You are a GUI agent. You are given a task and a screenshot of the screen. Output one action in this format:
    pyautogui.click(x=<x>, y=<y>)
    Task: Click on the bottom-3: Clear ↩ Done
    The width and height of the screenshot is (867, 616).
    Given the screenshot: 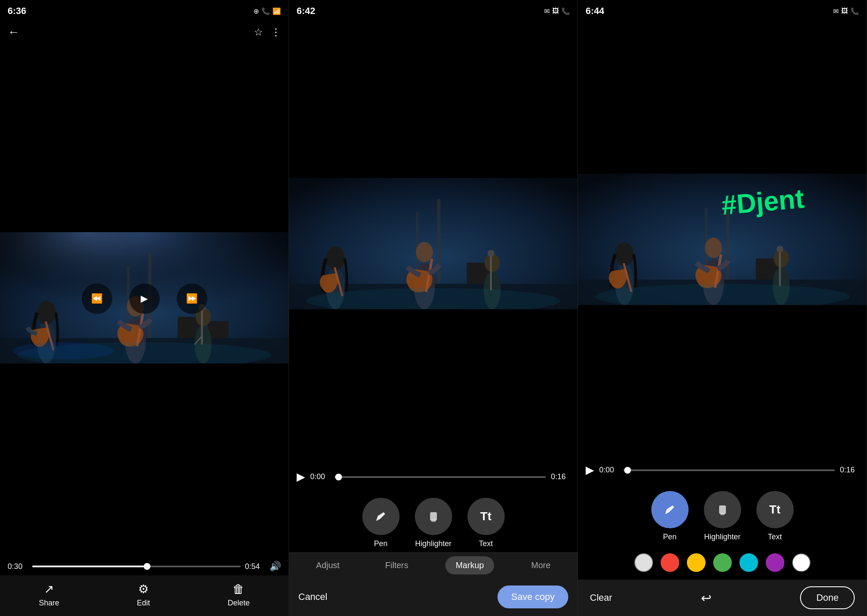 What is the action you would take?
    pyautogui.click(x=722, y=598)
    